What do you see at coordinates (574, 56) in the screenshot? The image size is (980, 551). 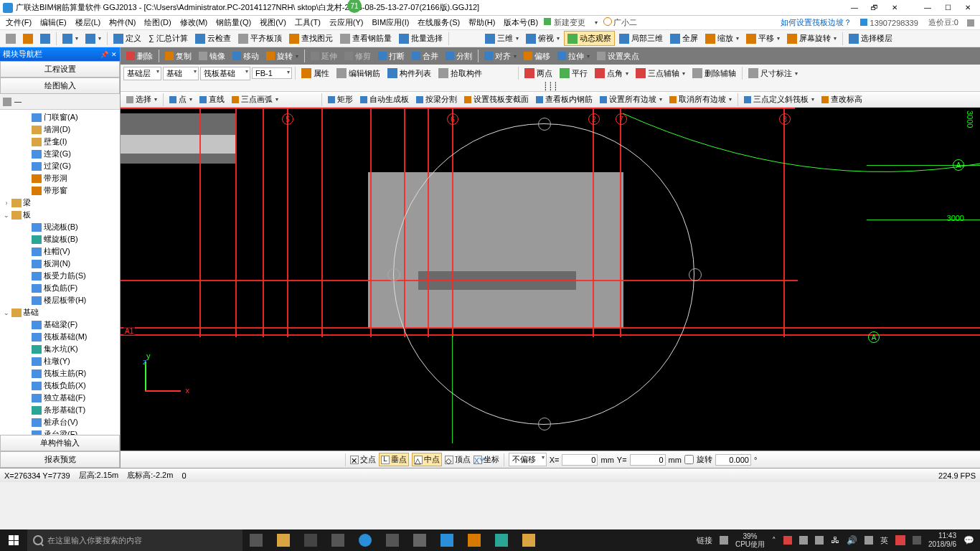 I see `stretch-button: 拉伸▾` at bounding box center [574, 56].